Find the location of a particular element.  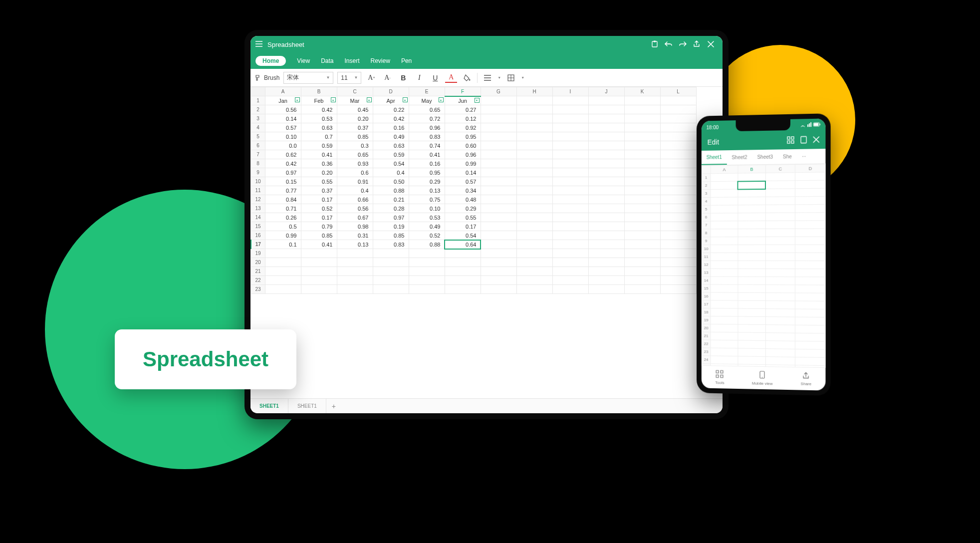

cell: 0.48 is located at coordinates (463, 200).